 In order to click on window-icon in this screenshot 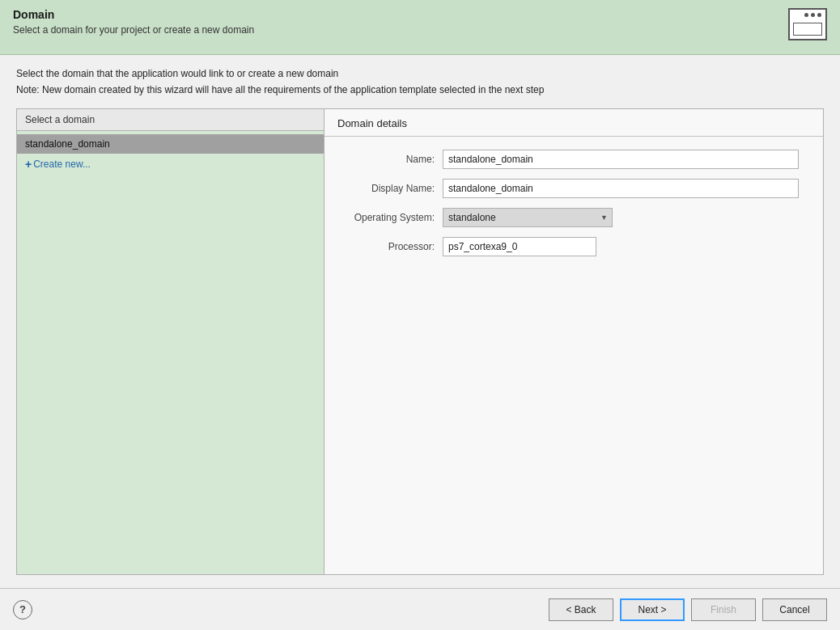, I will do `click(808, 24)`.